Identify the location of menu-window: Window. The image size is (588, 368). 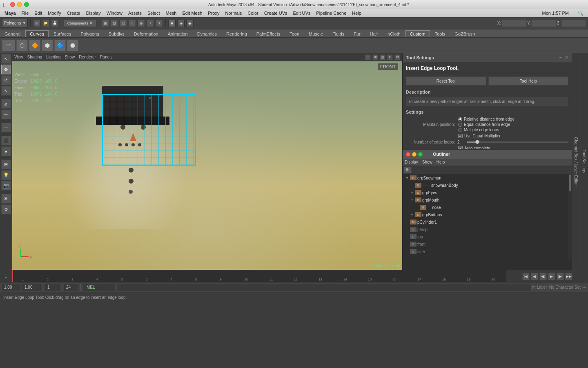
(114, 13).